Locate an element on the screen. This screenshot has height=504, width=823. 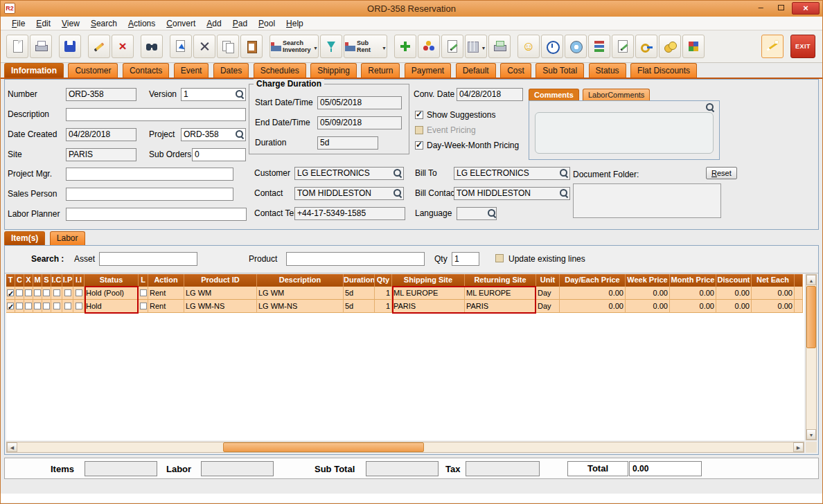
asset-input is located at coordinates (148, 259).